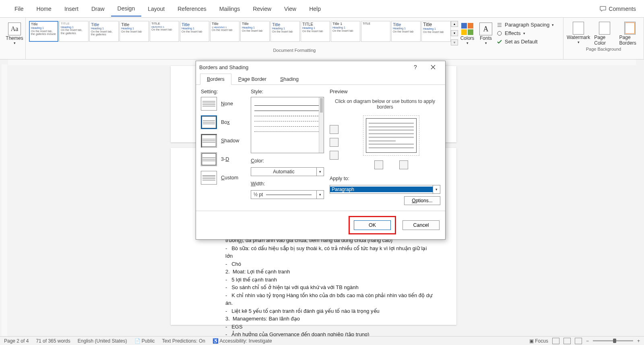 The image size is (644, 345). What do you see at coordinates (567, 341) in the screenshot?
I see `read-mode-view-icon` at bounding box center [567, 341].